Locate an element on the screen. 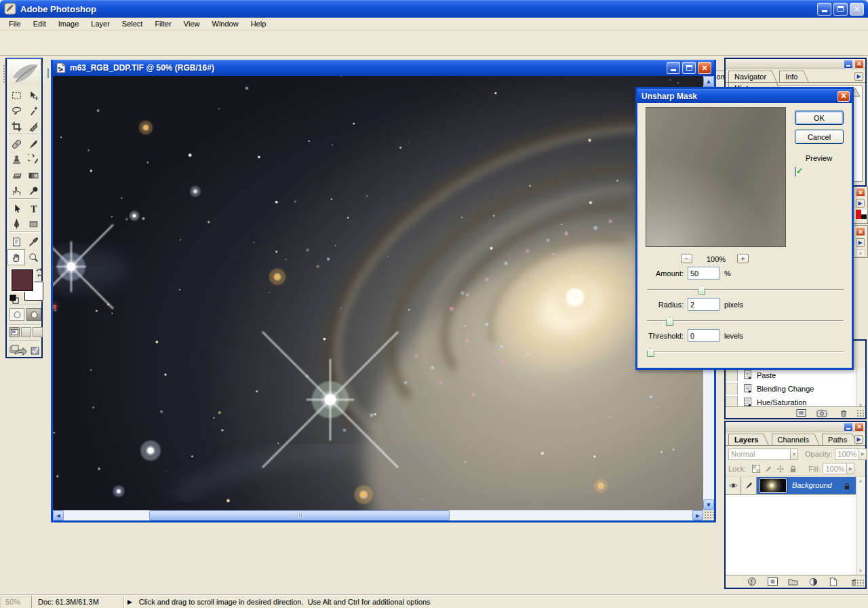 This screenshot has height=608, width=868. screen-mode-full-button is located at coordinates (38, 332).